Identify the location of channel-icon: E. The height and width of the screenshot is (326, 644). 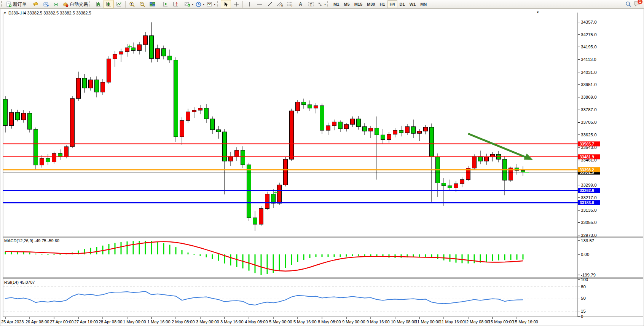
(280, 4).